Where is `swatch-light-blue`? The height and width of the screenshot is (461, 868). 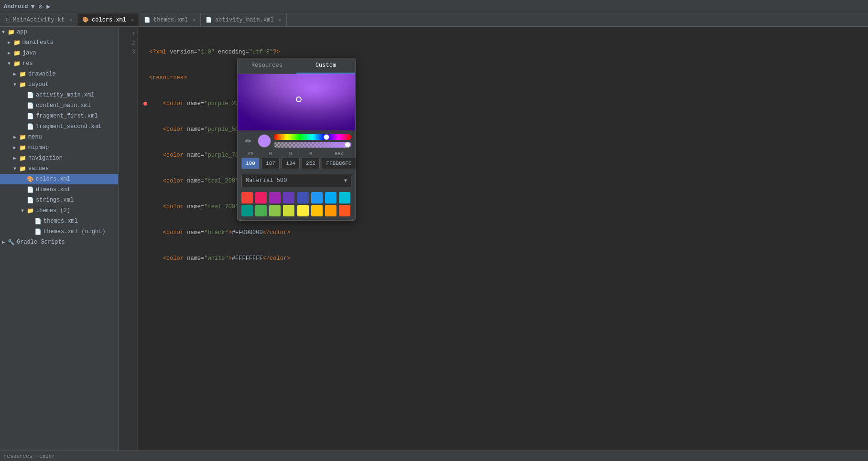
swatch-light-blue is located at coordinates (331, 198).